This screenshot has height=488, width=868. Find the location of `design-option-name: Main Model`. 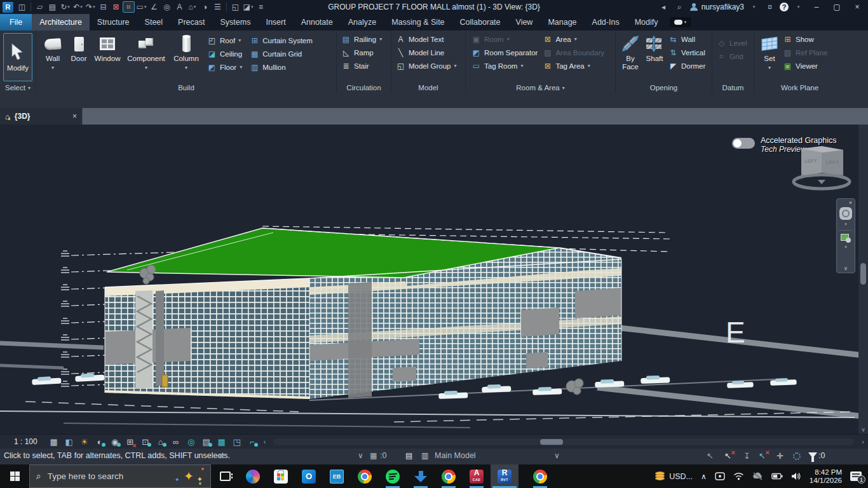

design-option-name: Main Model is located at coordinates (455, 456).